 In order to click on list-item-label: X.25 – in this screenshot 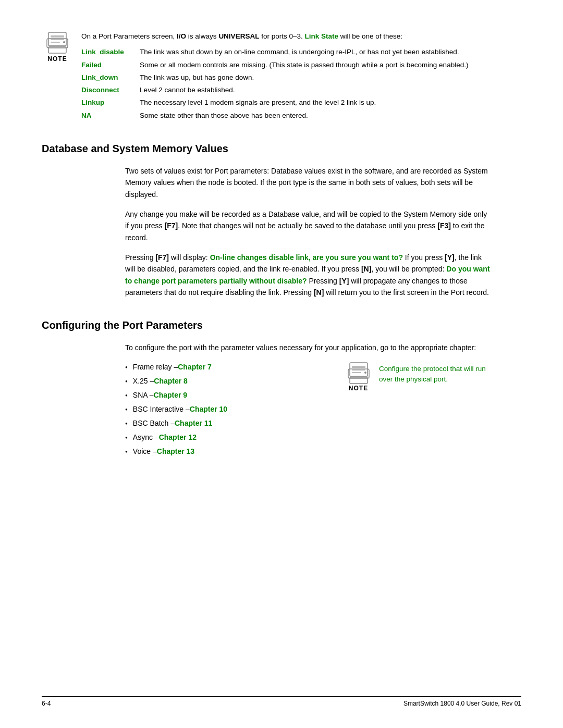, I will do `click(143, 381)`.